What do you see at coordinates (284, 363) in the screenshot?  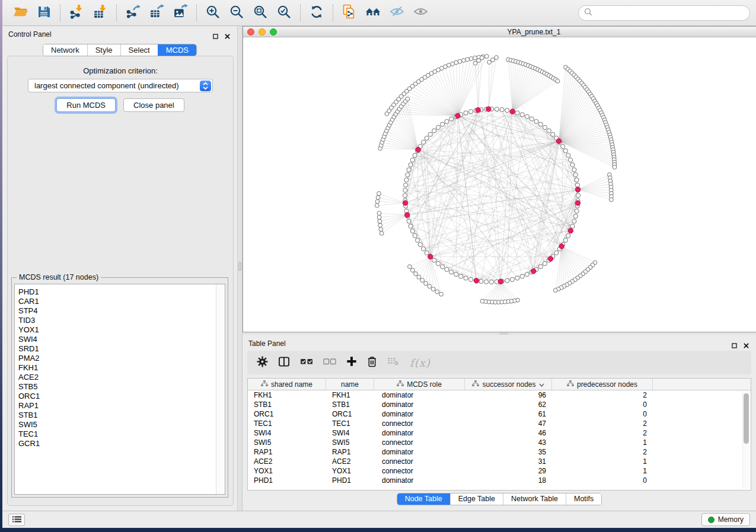 I see `columns-icon` at bounding box center [284, 363].